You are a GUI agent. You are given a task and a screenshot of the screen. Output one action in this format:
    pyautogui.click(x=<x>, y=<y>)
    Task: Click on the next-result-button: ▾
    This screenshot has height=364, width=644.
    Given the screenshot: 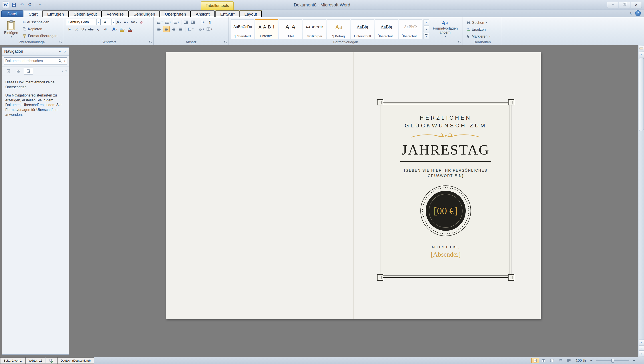 What is the action you would take?
    pyautogui.click(x=66, y=71)
    